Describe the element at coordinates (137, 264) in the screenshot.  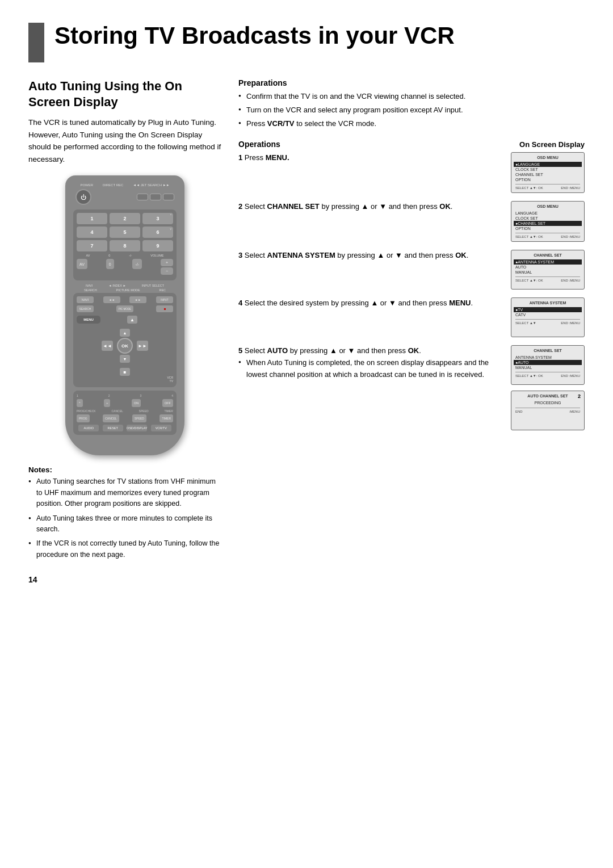
I see `dash-button: -/-` at that location.